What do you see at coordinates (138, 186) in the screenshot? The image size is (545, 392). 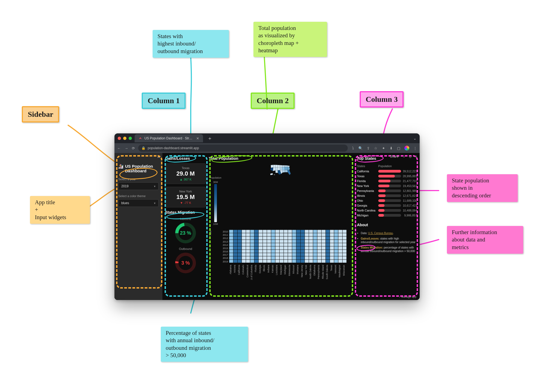 I see `year-select: 2019 ▾` at bounding box center [138, 186].